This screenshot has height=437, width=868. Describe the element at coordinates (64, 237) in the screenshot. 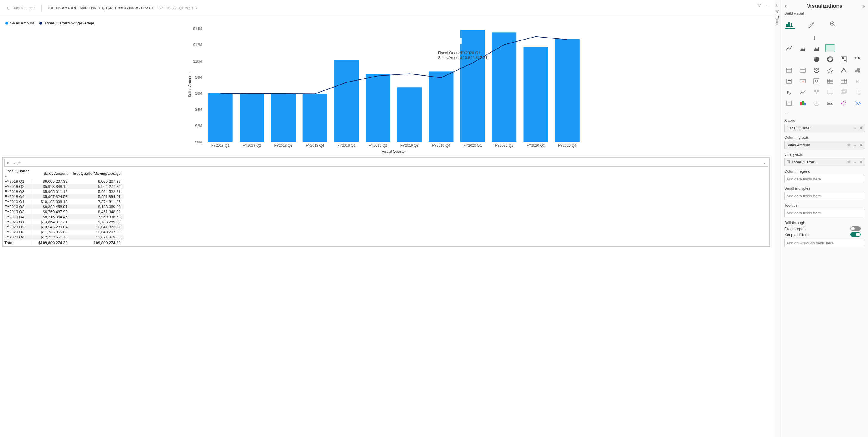

I see `table-row: FY2020 Q4$12,733,651.7312,671,319.08` at that location.